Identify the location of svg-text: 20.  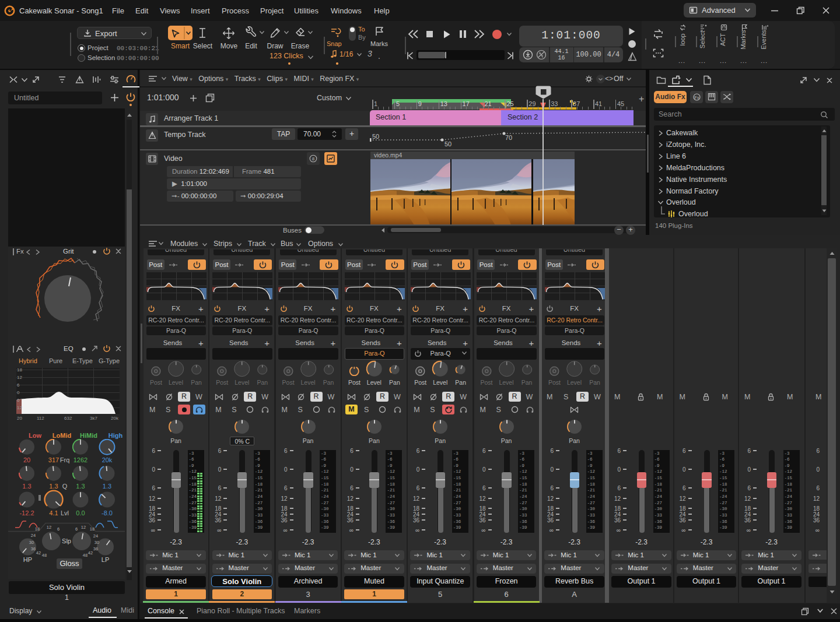
(20, 419).